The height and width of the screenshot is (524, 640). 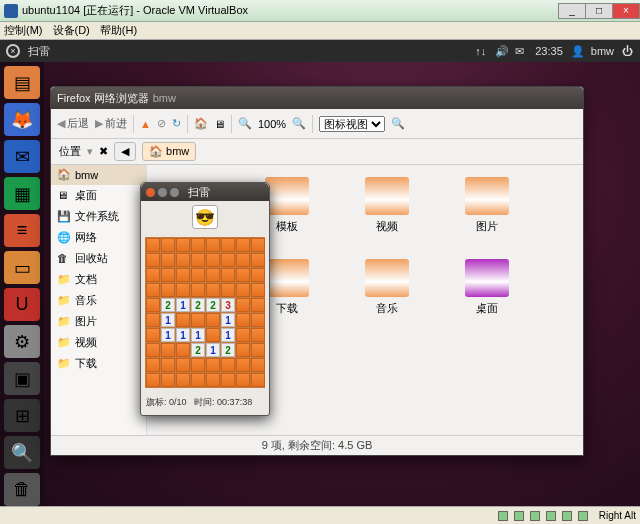 What do you see at coordinates (98, 238) in the screenshot?
I see `sidebar-item: 🌐网络` at bounding box center [98, 238].